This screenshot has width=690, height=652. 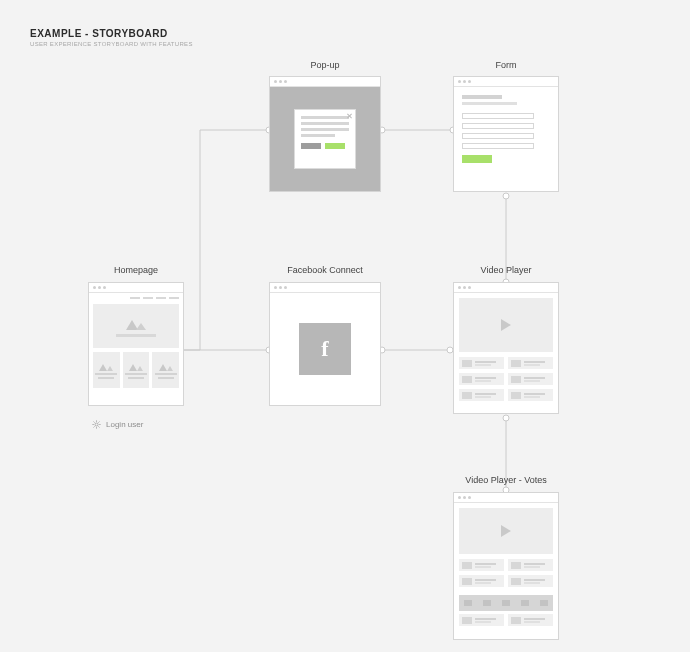 What do you see at coordinates (506, 480) in the screenshot?
I see `label-votes: Video Player - Votes` at bounding box center [506, 480].